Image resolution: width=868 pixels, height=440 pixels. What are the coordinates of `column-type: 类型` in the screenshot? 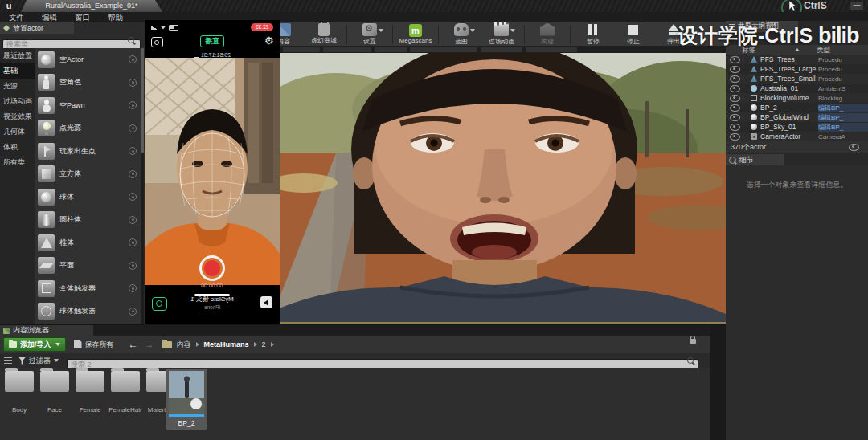 It's located at (823, 50).